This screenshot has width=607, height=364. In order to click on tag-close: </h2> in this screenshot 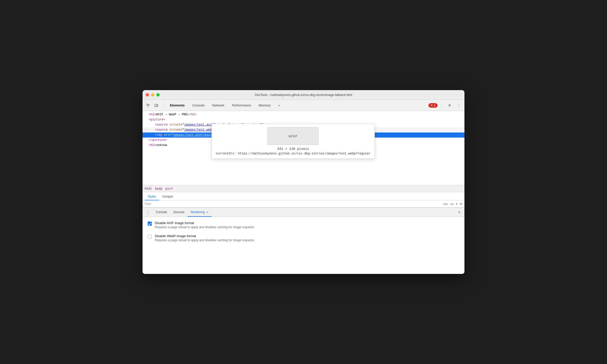, I will do `click(192, 115)`.